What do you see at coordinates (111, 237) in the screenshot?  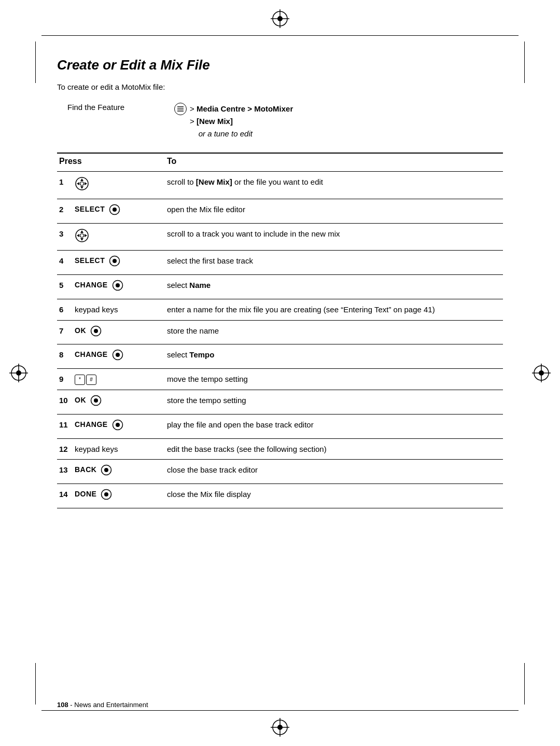 I see `press-cell: 3` at bounding box center [111, 237].